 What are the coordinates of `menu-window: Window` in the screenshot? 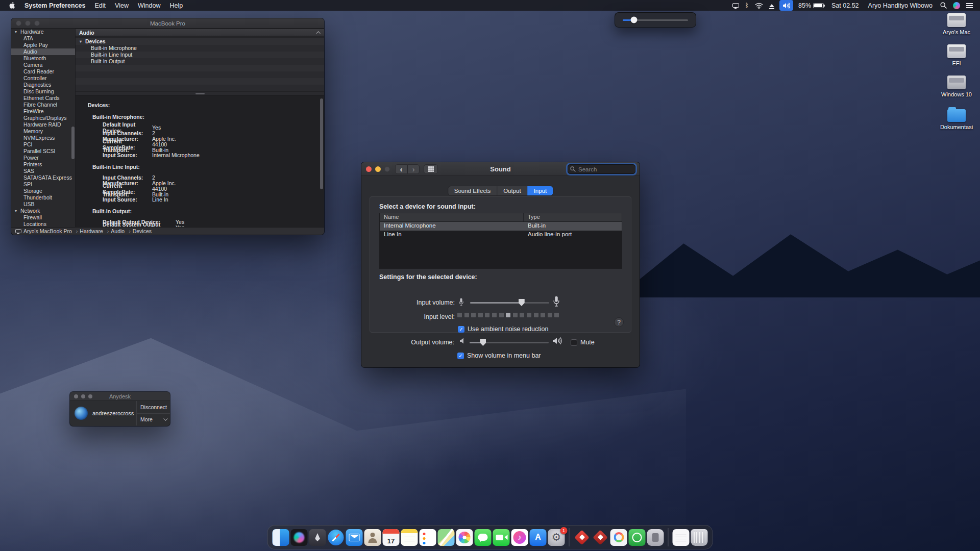 It's located at (149, 5).